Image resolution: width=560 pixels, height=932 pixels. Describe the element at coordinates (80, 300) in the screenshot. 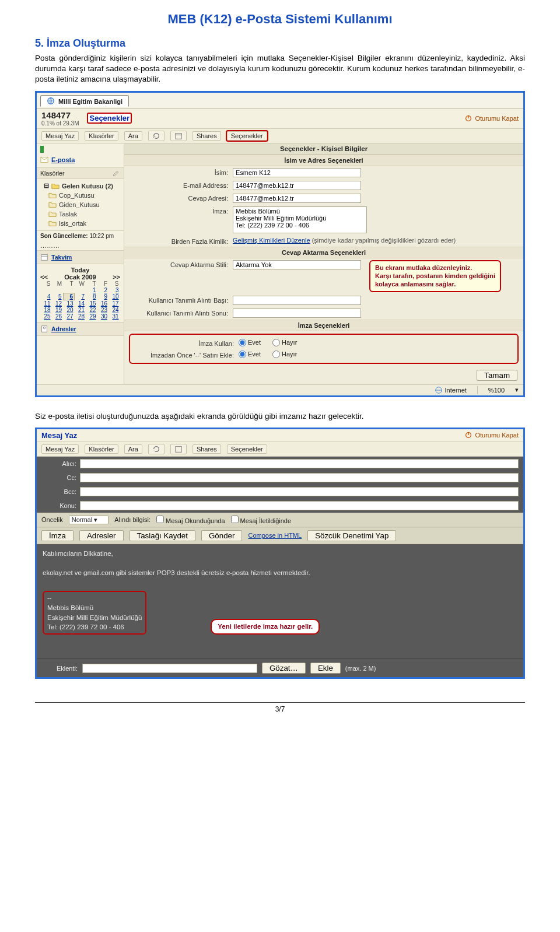

I see `calendar-grid: SMTWTFS 123 45678910 11121314151617 1819…` at that location.